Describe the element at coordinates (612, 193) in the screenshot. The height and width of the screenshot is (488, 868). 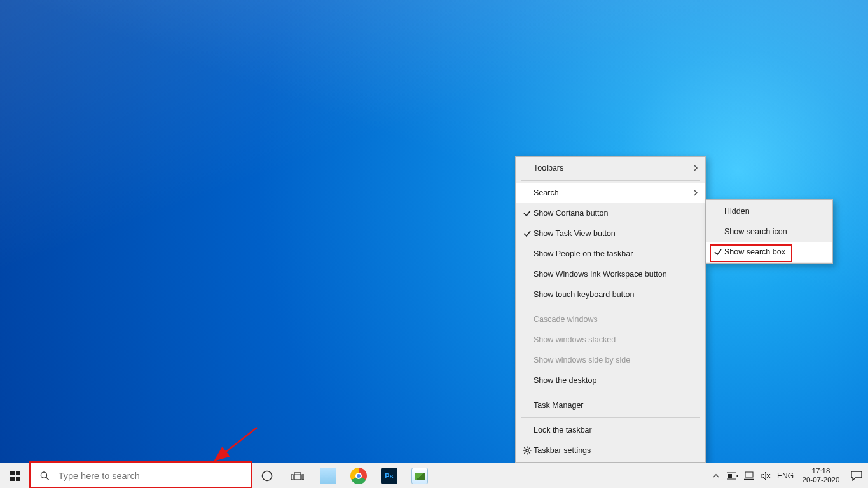
I see `context-menu-item-label: Search` at that location.